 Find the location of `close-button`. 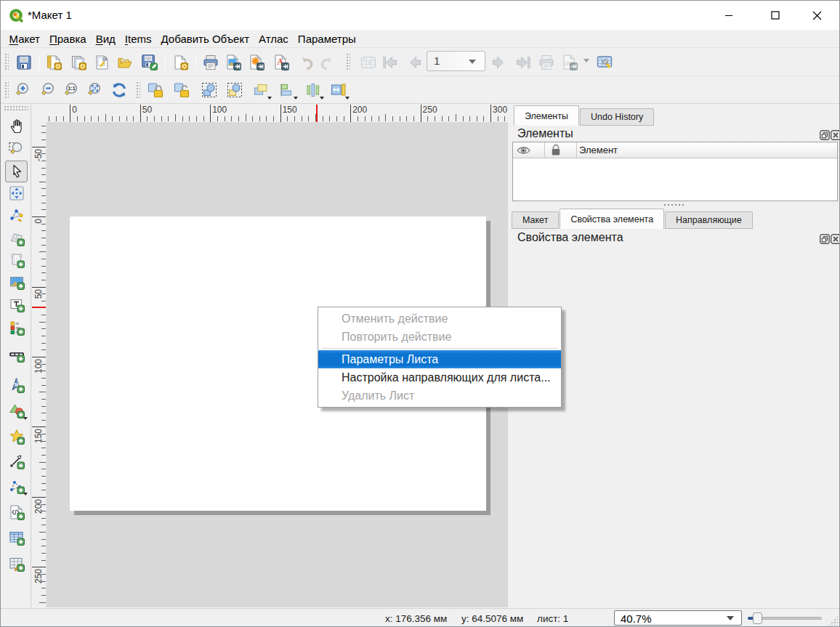

close-button is located at coordinates (817, 15).